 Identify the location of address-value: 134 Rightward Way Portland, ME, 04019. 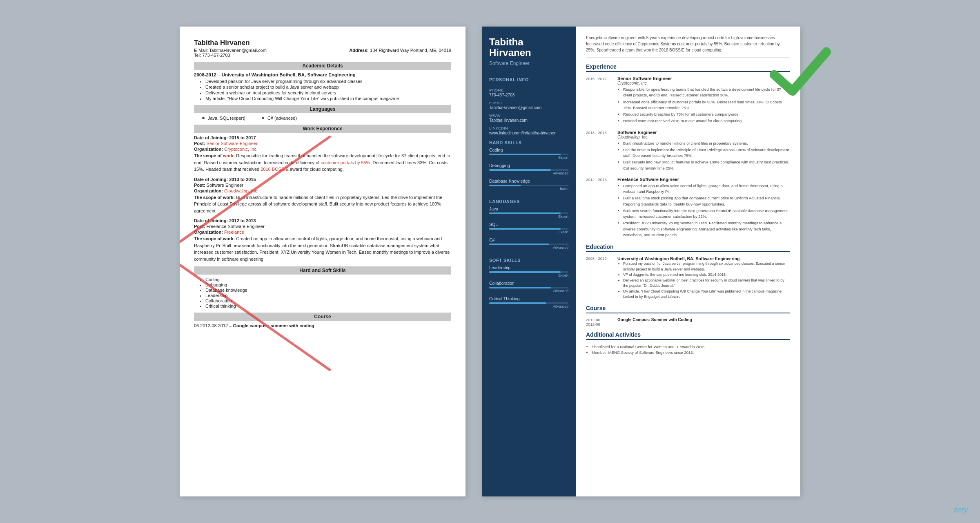
(411, 50).